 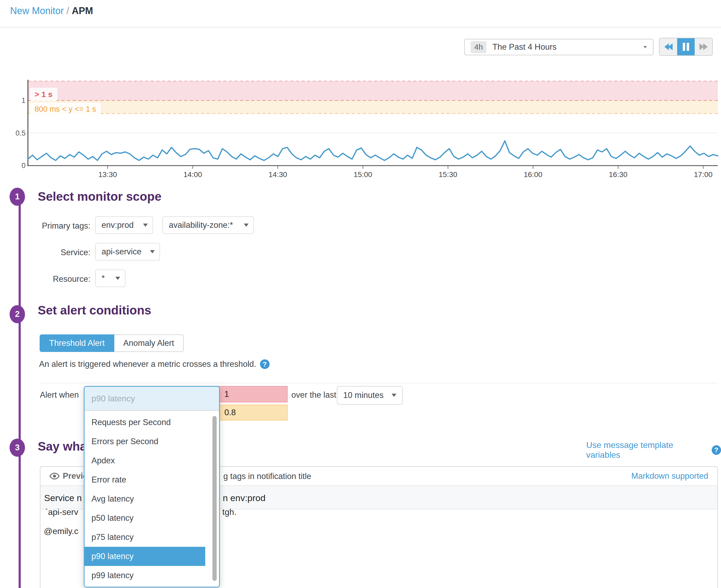 I want to click on template-variables-link: Use message template variables ?, so click(x=654, y=450).